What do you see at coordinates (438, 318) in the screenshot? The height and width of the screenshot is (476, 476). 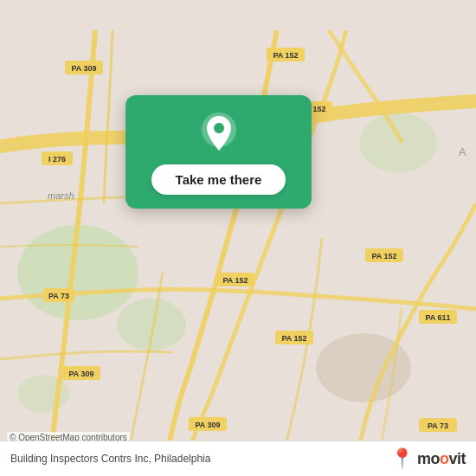 I see `svg-text: PA 611` at bounding box center [438, 318].